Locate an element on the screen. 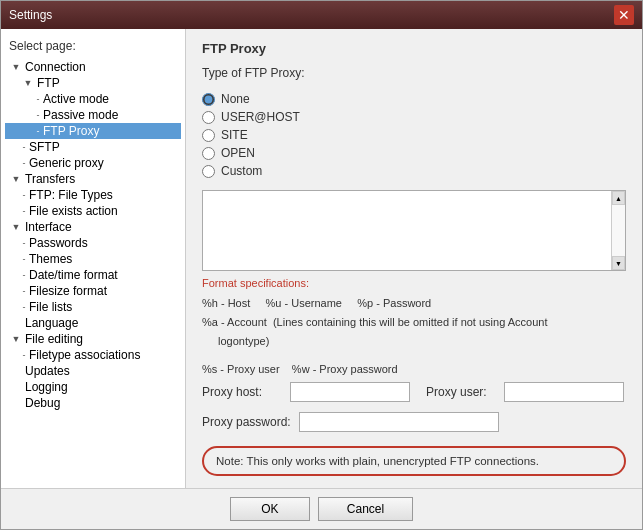 This screenshot has height=530, width=643. cancel-button: Cancel is located at coordinates (366, 509).